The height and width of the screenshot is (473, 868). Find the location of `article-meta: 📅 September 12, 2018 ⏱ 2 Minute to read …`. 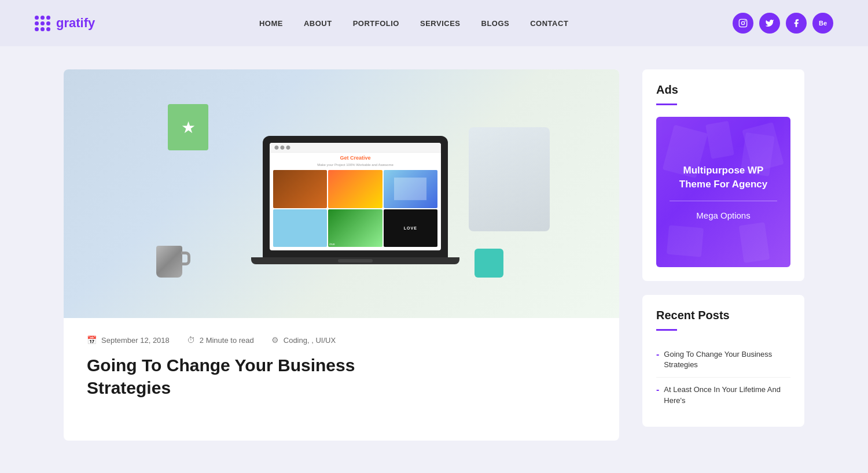

article-meta: 📅 September 12, 2018 ⏱ 2 Minute to read … is located at coordinates (341, 340).